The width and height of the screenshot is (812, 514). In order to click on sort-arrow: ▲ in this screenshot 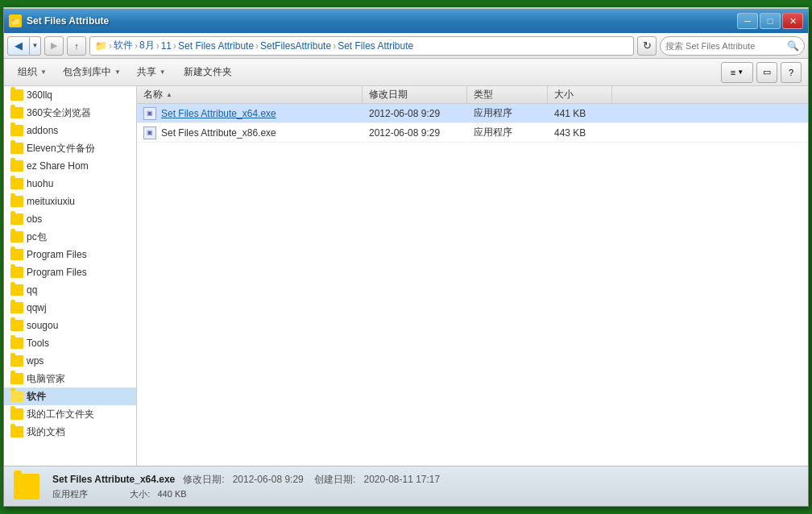, I will do `click(169, 95)`.